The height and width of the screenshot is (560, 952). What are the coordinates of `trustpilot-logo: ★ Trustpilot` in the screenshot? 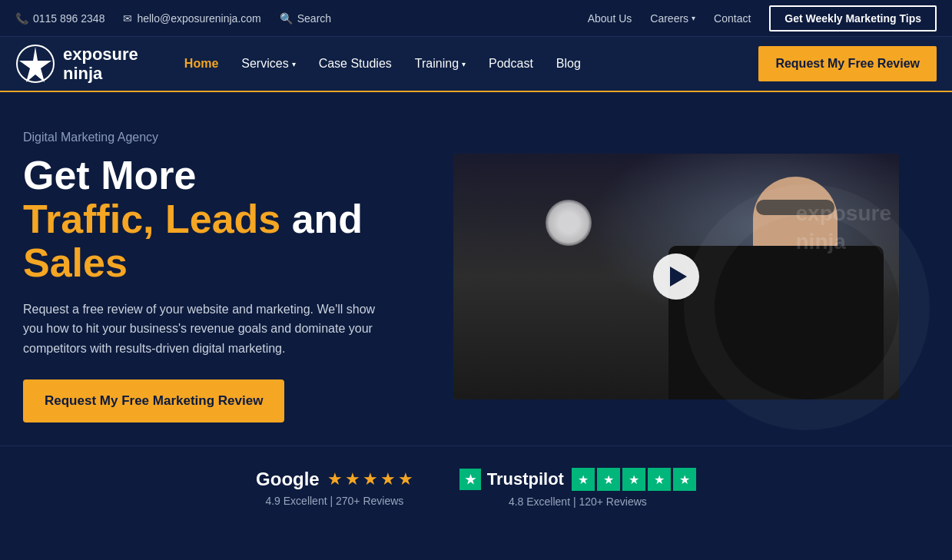 It's located at (512, 479).